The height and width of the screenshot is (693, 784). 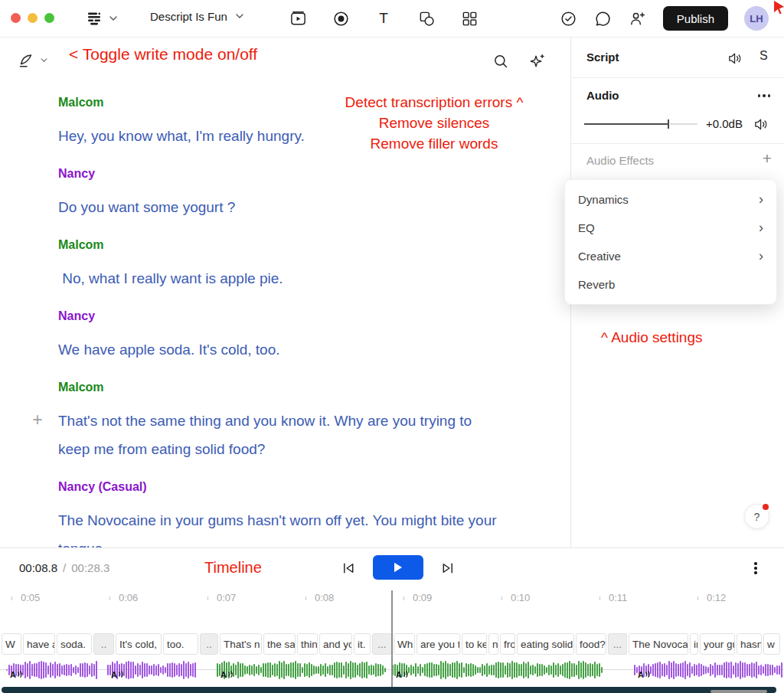 I want to click on media-player-button, so click(x=298, y=18).